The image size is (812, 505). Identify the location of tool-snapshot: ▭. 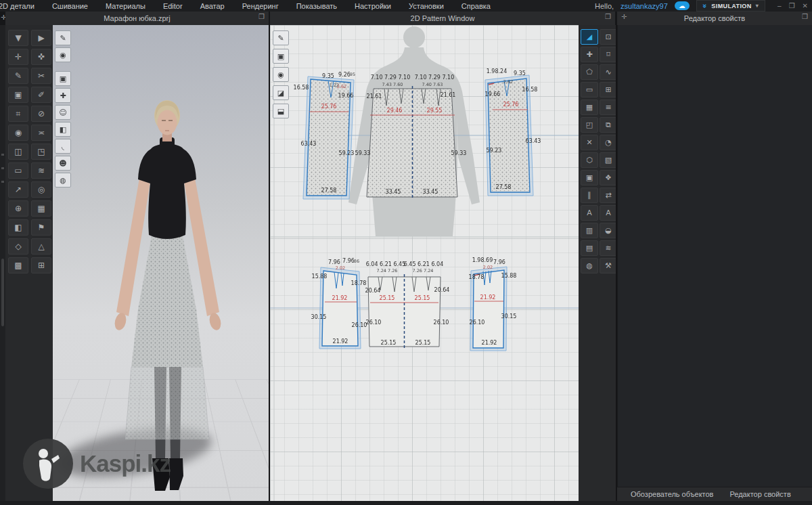
(18, 171).